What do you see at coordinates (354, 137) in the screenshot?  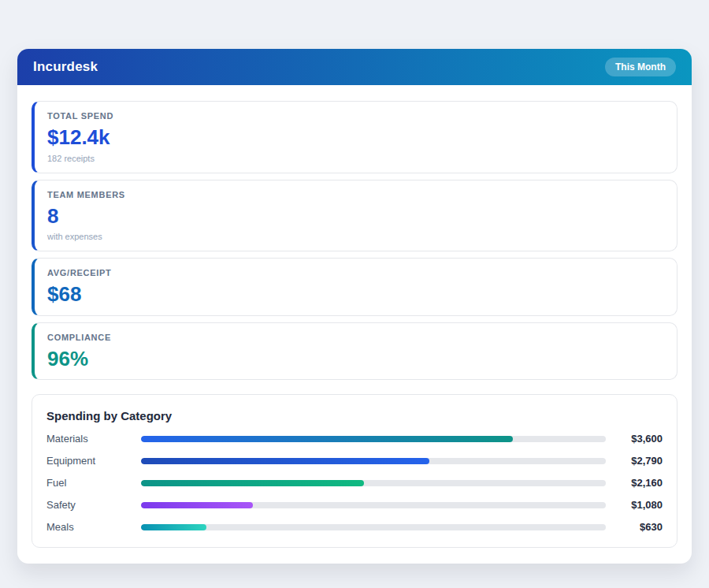 I see `stat-card-total-spend: TOTAL SPEND $12.4k 182 receipts` at bounding box center [354, 137].